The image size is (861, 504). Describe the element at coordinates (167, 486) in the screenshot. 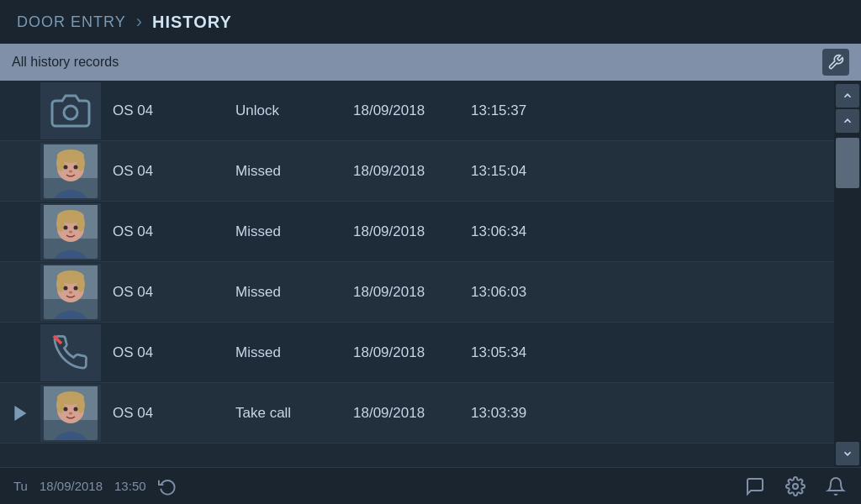

I see `status-history-icon` at that location.